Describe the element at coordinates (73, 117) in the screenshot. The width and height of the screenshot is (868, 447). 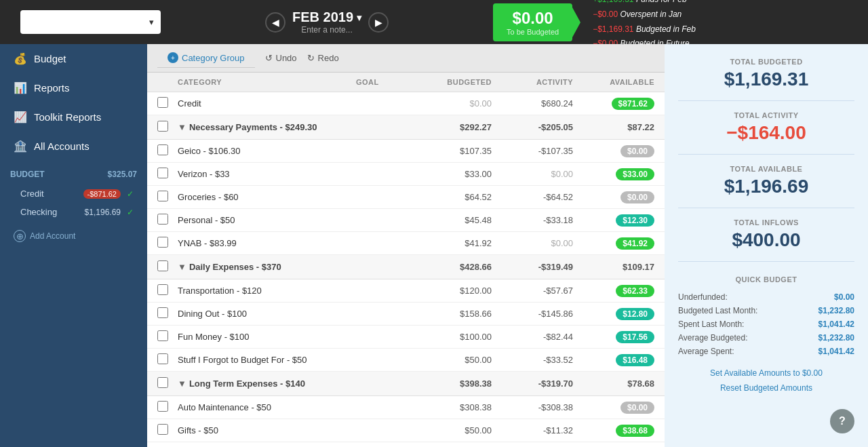
I see `sidebar-item-toolkit: 📈 Toolkit Reports` at that location.